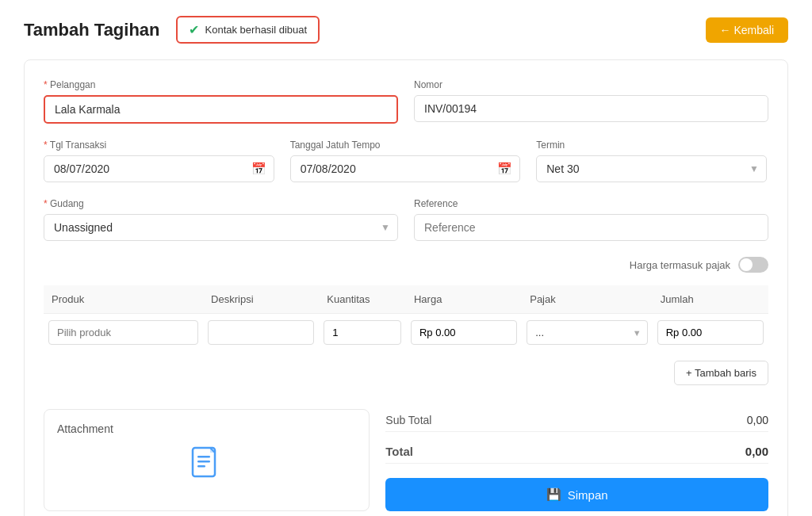 This screenshot has width=812, height=516. I want to click on nomor-input, so click(592, 109).